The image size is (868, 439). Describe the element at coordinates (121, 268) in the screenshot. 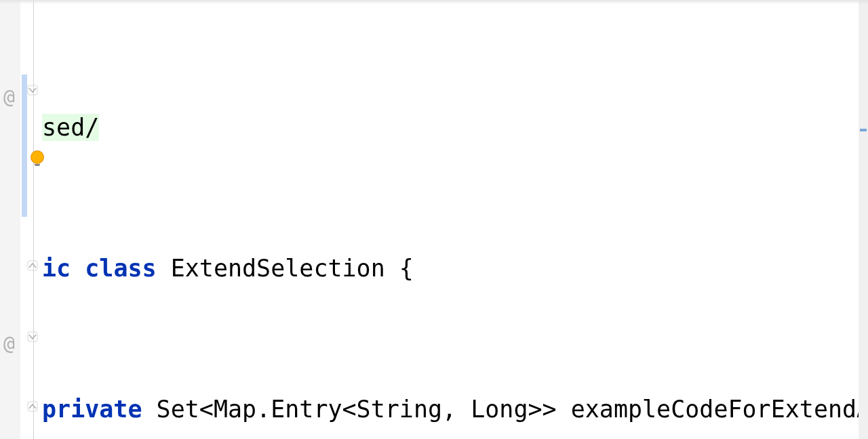

I see `keyword: class` at that location.